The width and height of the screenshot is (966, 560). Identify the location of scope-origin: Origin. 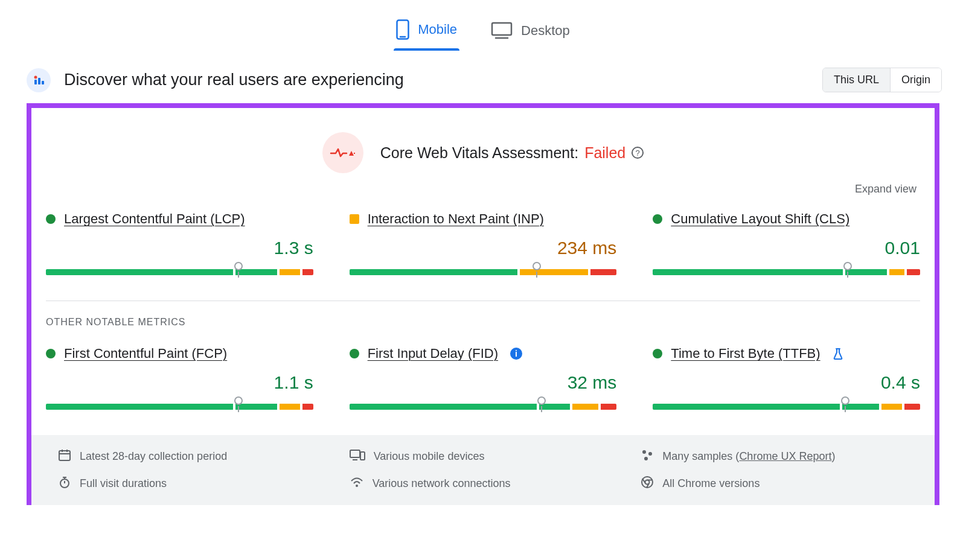
(915, 80).